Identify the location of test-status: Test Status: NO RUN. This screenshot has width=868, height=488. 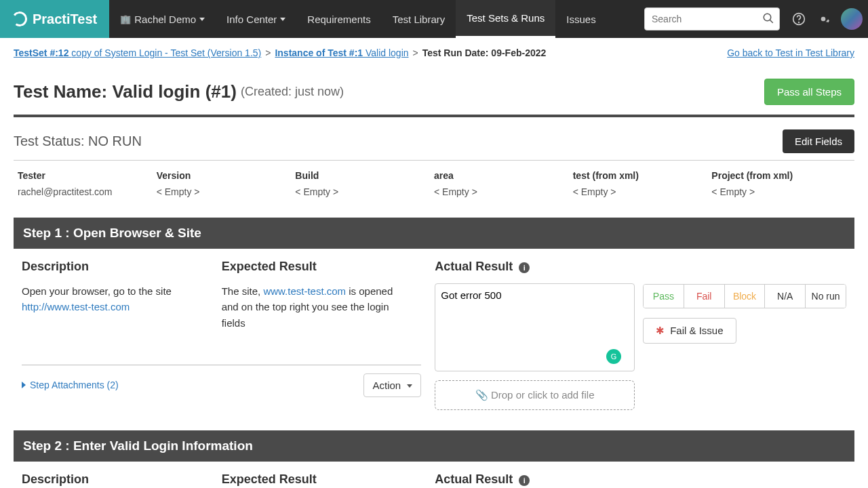
(77, 141).